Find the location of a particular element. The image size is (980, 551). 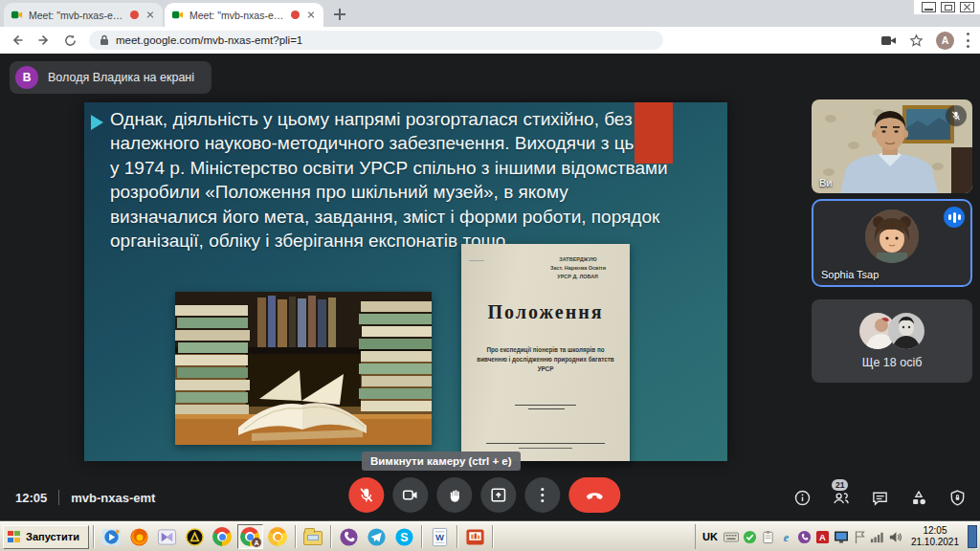

flag-tray-icon is located at coordinates (859, 538).